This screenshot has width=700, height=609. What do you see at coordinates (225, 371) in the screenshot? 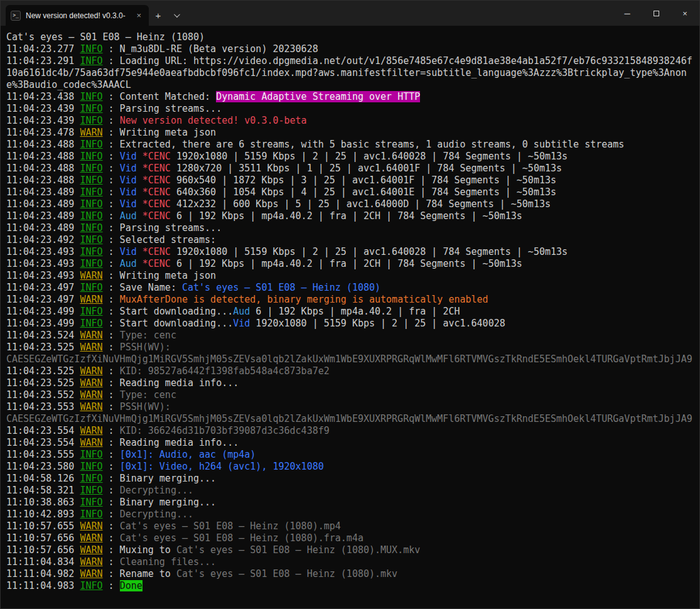
I see `log-segment: KID: 98527a6442f1398fab548a4c873ba7e2` at bounding box center [225, 371].